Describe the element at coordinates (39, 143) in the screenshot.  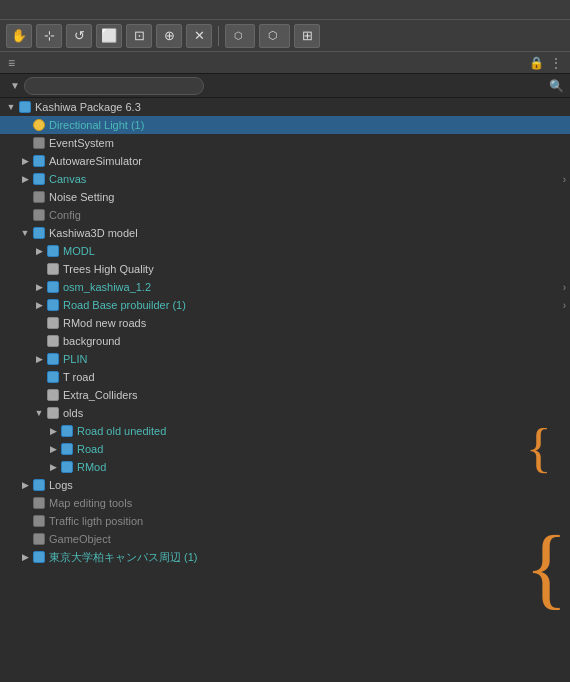
I see `tree-icon-event-system` at that location.